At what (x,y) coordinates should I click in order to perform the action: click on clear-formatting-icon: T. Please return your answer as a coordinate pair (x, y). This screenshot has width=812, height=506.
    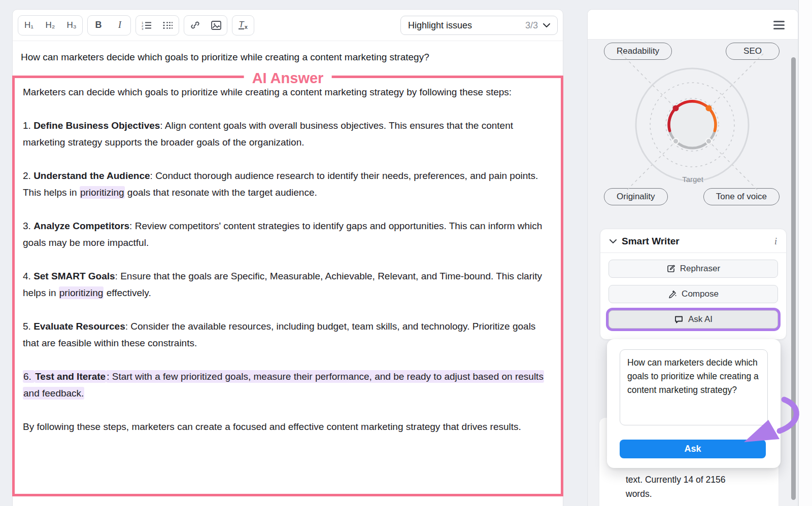
    Looking at the image, I should click on (241, 25).